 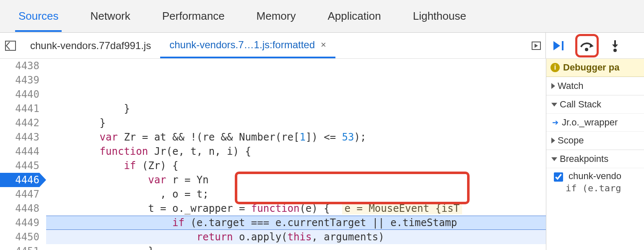 What do you see at coordinates (558, 177) in the screenshot?
I see `breakpoint-checkbox` at bounding box center [558, 177].